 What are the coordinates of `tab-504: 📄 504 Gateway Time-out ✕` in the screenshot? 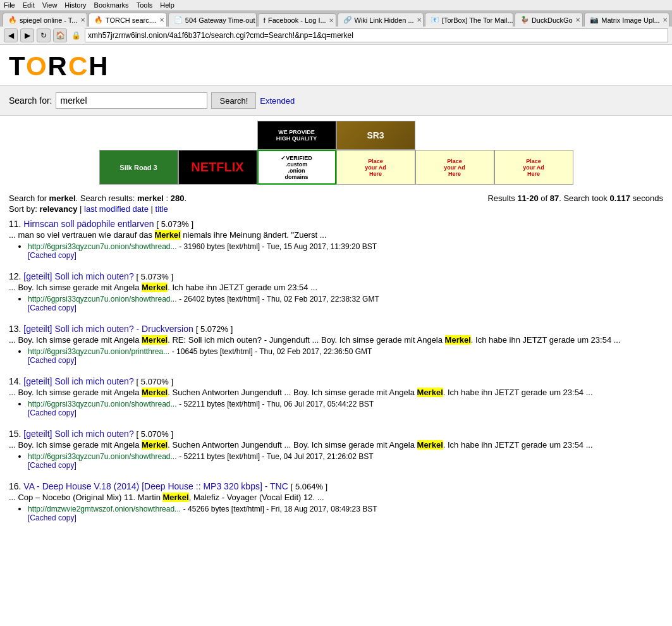 It's located at (212, 20).